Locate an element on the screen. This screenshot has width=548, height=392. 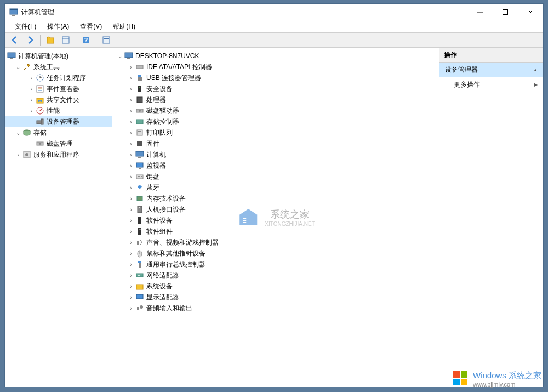
device-category: ›人机接口设备 is located at coordinates (276, 209).